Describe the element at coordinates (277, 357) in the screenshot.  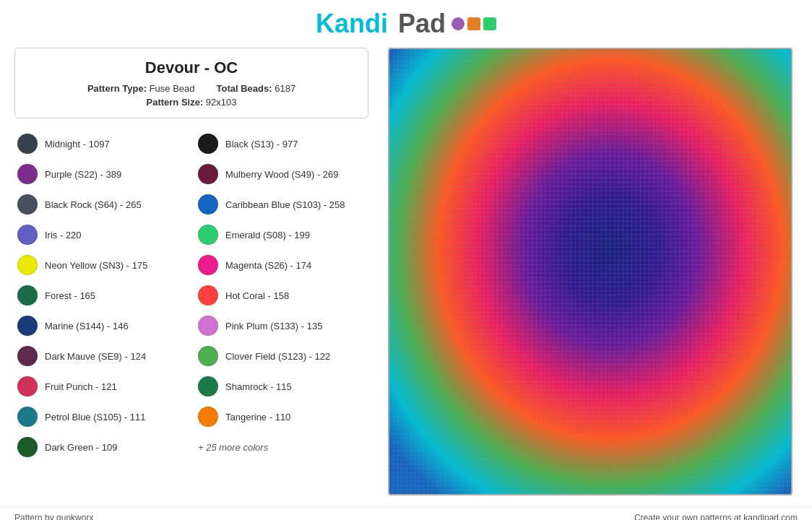
I see `color-label: Clover Field (S123) - 122` at that location.